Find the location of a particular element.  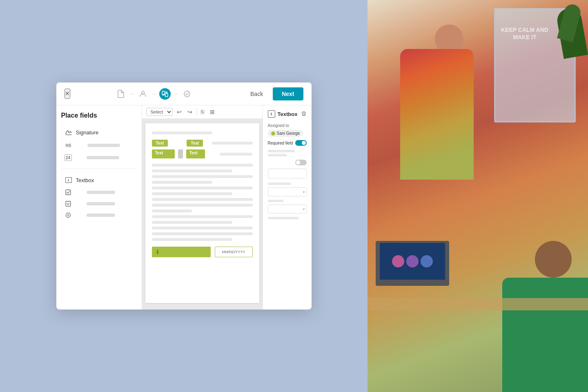

sig-icon: ⬇ is located at coordinates (158, 252).